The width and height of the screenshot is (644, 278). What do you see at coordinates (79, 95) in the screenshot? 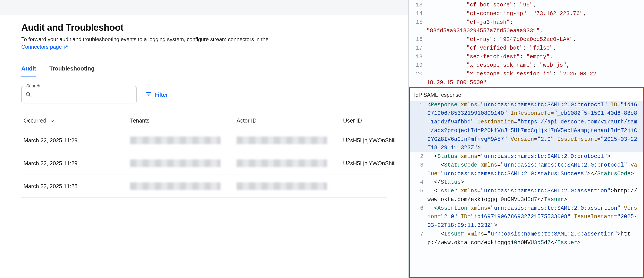
I see `search-input` at bounding box center [79, 95].